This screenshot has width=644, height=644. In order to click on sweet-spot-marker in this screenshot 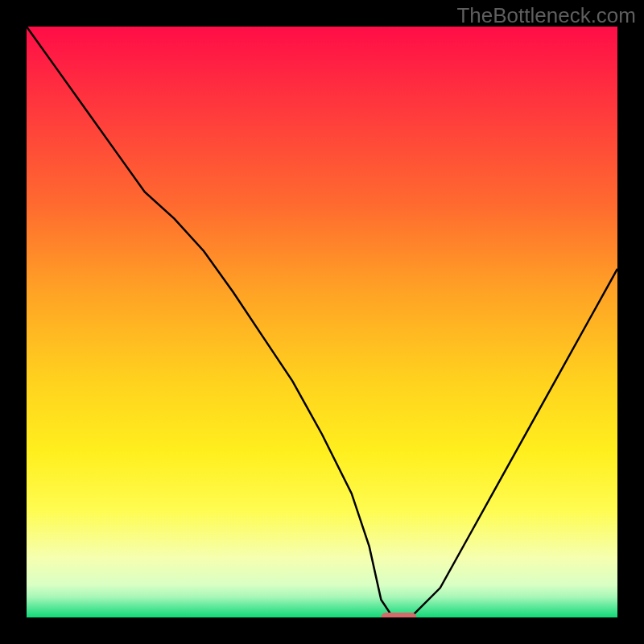, I will do `click(398, 615)`.